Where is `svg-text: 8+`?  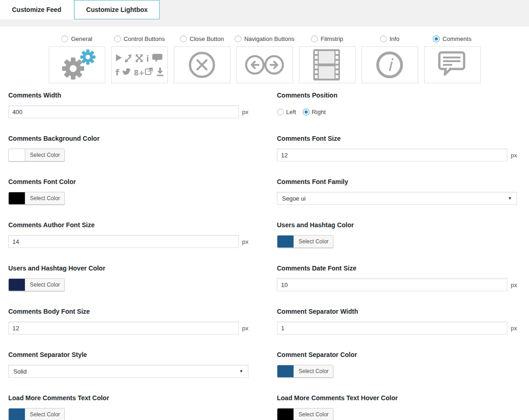
svg-text: 8+ is located at coordinates (139, 73).